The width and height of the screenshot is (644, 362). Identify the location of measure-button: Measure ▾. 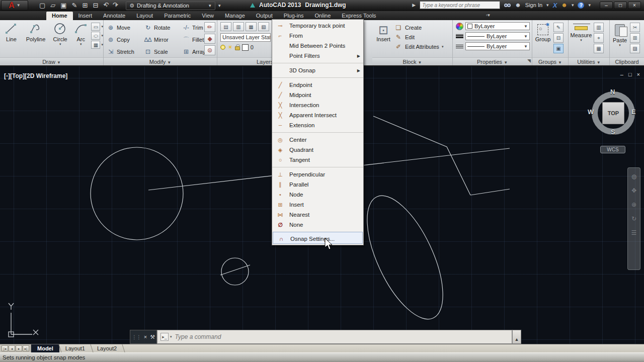
(581, 37).